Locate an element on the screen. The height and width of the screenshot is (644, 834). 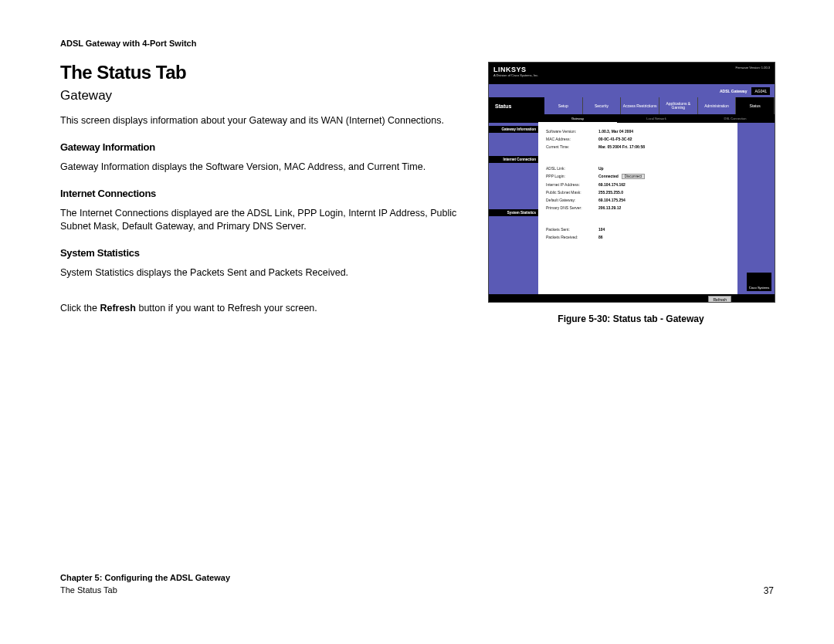
section-heading-stats: System Statistics is located at coordinates (263, 253).